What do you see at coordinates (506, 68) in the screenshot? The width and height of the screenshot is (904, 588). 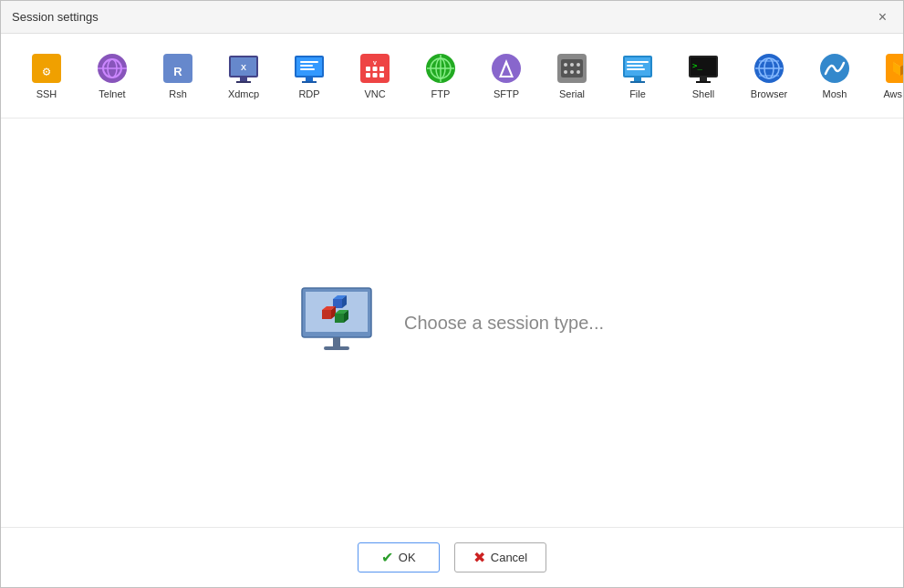 I see `sftp-icon` at bounding box center [506, 68].